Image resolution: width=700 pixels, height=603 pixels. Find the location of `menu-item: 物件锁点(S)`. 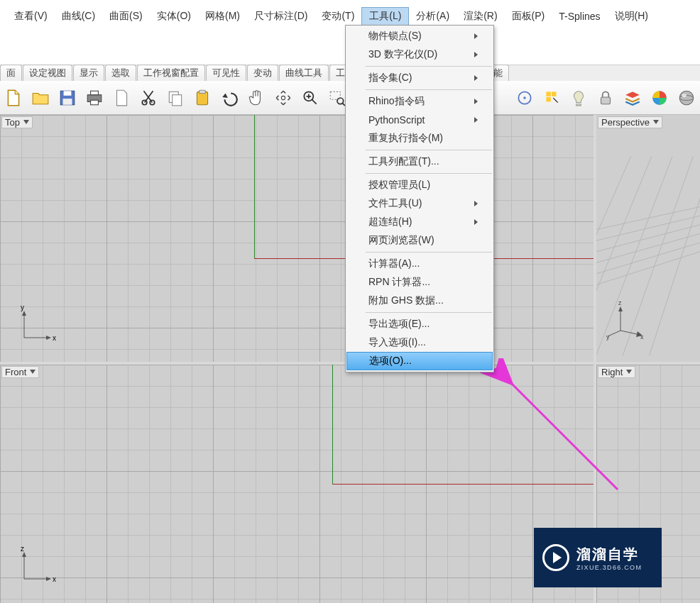

menu-item: 物件锁点(S) is located at coordinates (420, 36).